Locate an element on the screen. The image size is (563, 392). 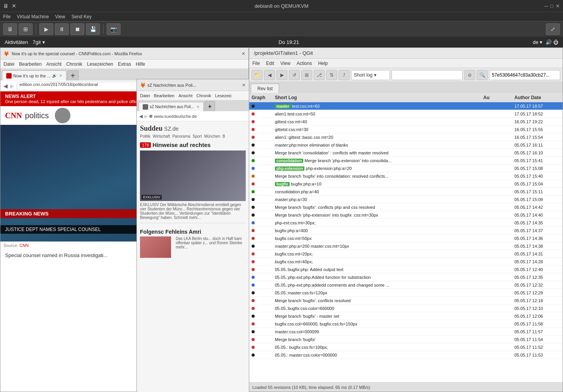
table-row: alien1:test:css:mt=5017.05.17 18:52 is located at coordinates (406, 114).